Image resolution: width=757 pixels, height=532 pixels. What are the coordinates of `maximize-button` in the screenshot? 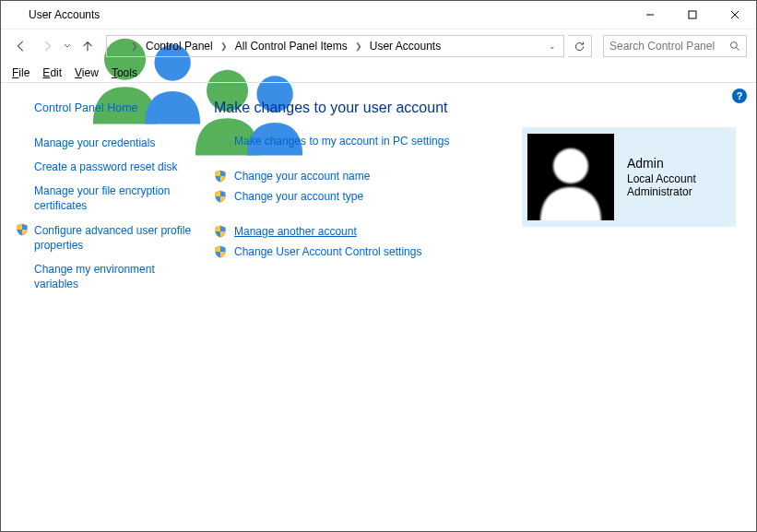 It's located at (692, 15).